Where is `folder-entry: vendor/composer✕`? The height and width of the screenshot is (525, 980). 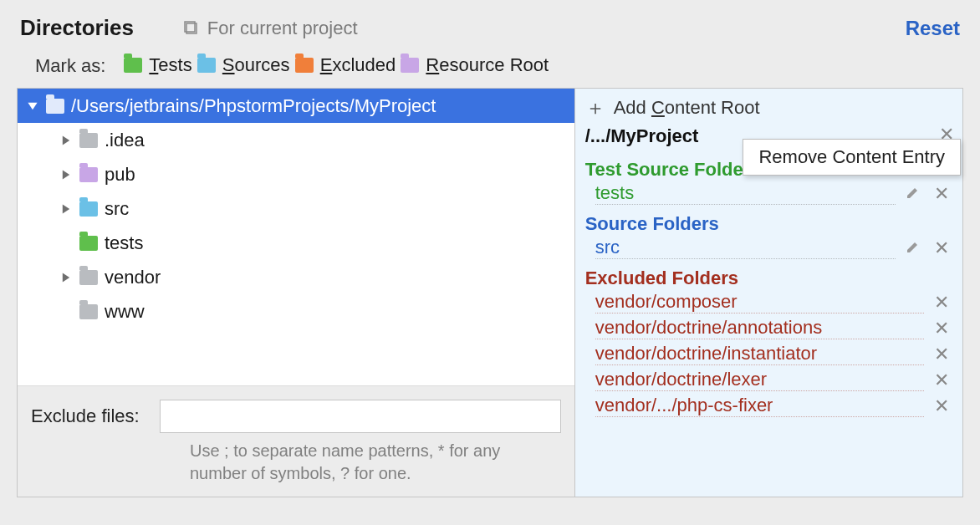
folder-entry: vendor/composer✕ is located at coordinates (769, 303).